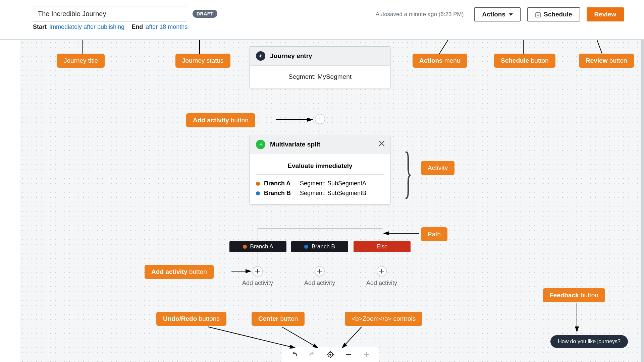  I want to click on zoom-in-button, so click(367, 355).